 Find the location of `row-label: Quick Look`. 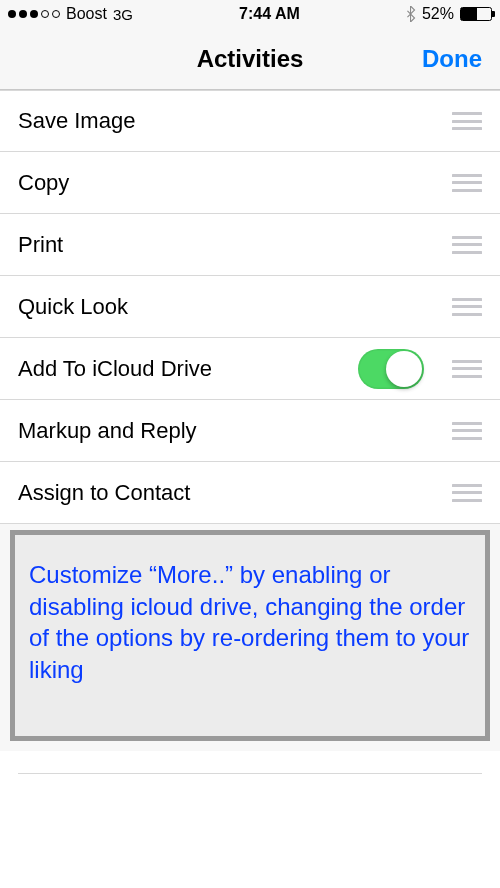

row-label: Quick Look is located at coordinates (235, 307).